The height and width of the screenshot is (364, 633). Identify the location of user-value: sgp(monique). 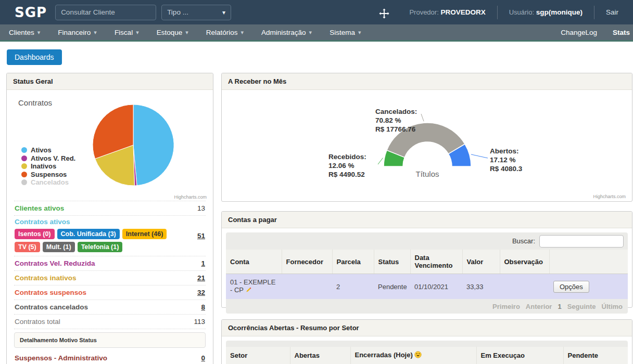
(559, 12).